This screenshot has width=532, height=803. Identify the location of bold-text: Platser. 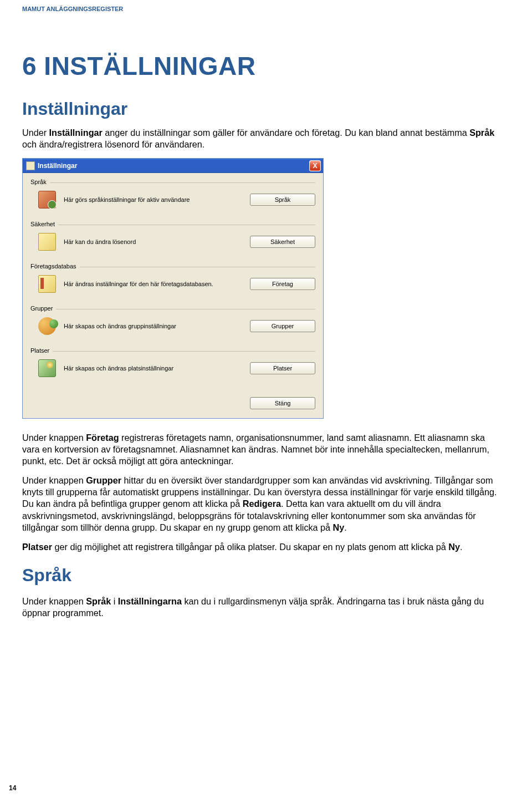
(37, 547).